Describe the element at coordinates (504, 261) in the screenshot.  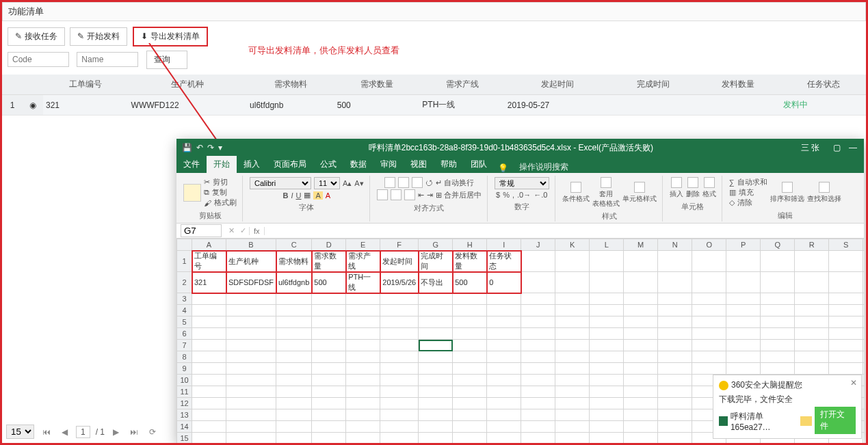
I see `cell: 任务状态` at that location.